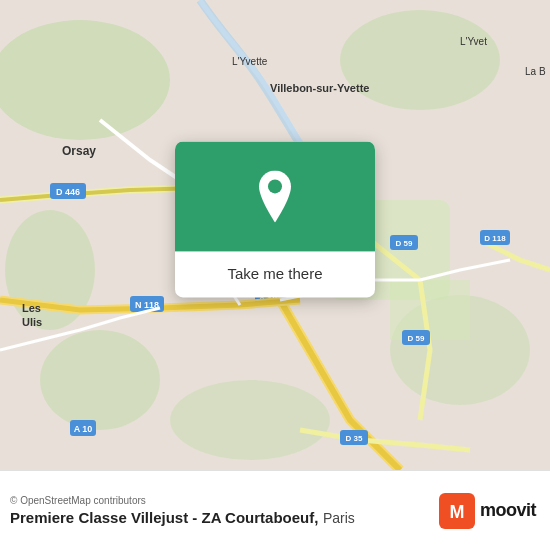 The width and height of the screenshot is (550, 550). Describe the element at coordinates (275, 510) in the screenshot. I see `bottom-bar: © OpenStreetMap contributors Premiere Cl…` at that location.